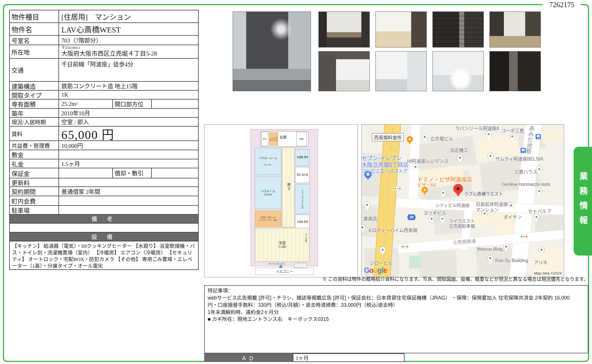  Describe the element at coordinates (104, 146) in the screenshot. I see `table-row: 共益費・管理費 10,000円` at that location.